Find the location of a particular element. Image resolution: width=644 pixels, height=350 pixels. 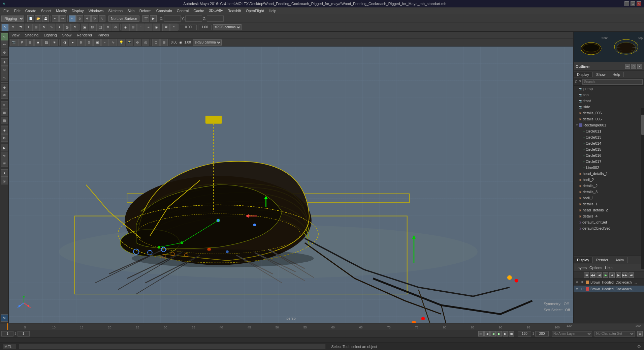

mel-label: MEL is located at coordinates (9, 347).